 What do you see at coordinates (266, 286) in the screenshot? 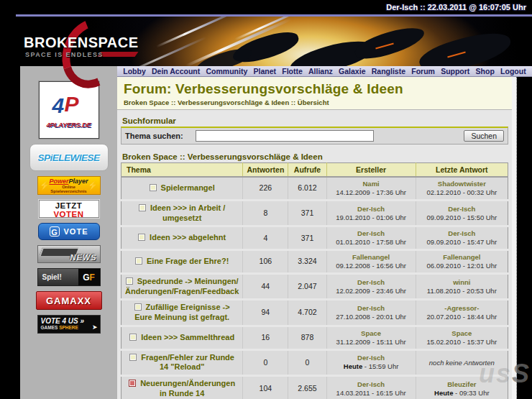
I see `replies-count: 44` at bounding box center [266, 286].